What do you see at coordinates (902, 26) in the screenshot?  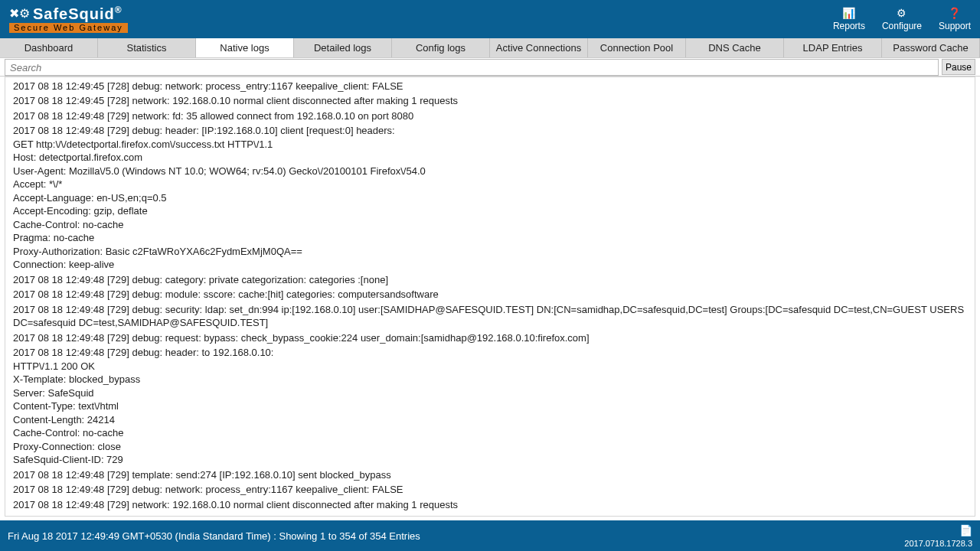 I see `configure-label: Configure` at bounding box center [902, 26].